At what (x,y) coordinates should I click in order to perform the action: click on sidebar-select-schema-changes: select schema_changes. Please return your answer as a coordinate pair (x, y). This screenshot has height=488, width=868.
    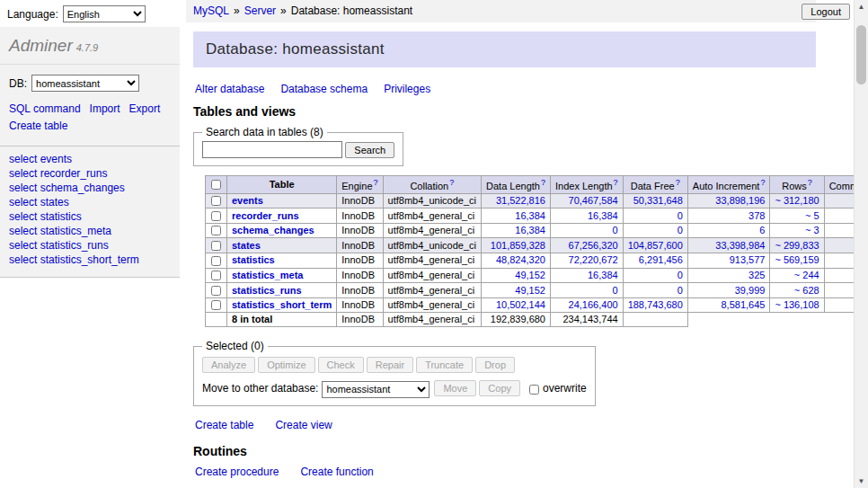
    Looking at the image, I should click on (66, 188).